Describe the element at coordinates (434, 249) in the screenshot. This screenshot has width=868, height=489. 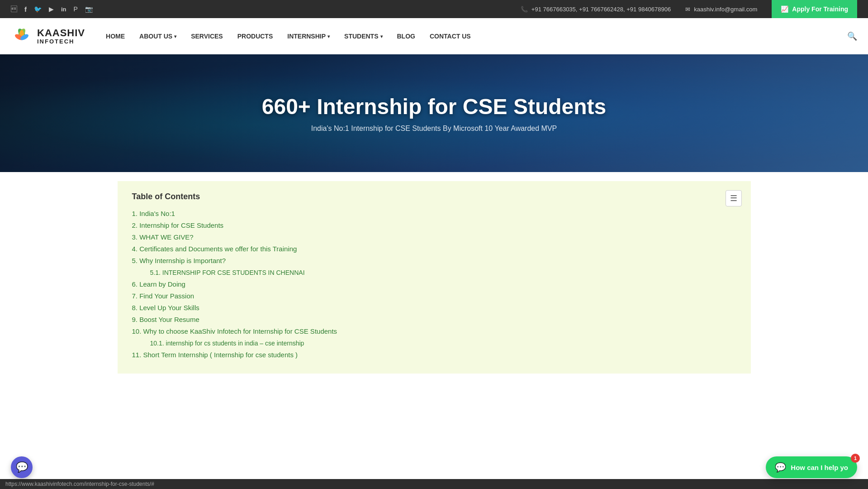
I see `toc-item-4: 4. Certificates and Documents we offer f…` at that location.